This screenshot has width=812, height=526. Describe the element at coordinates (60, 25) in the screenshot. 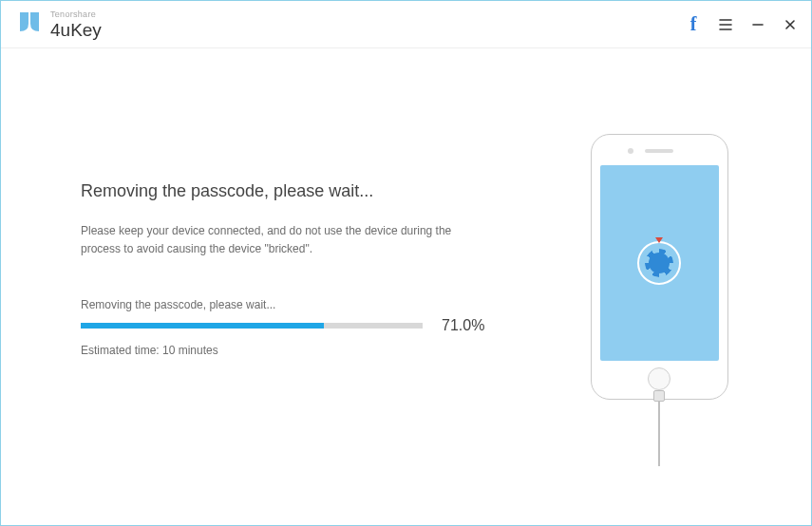

I see `brand: Tenorshare 4uKey` at that location.